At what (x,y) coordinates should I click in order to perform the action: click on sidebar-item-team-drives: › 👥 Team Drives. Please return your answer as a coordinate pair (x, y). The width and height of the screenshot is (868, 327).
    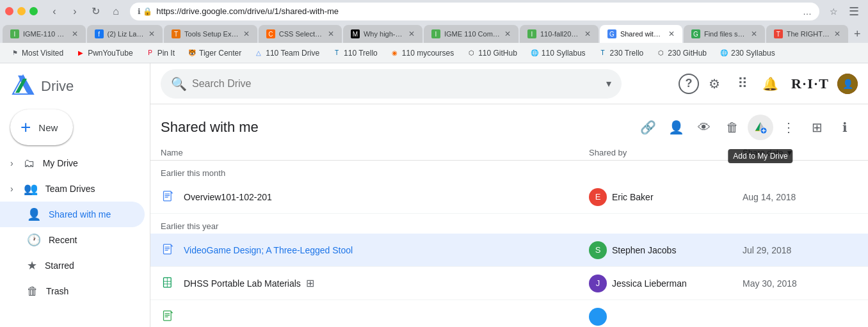
    Looking at the image, I should click on (72, 189).